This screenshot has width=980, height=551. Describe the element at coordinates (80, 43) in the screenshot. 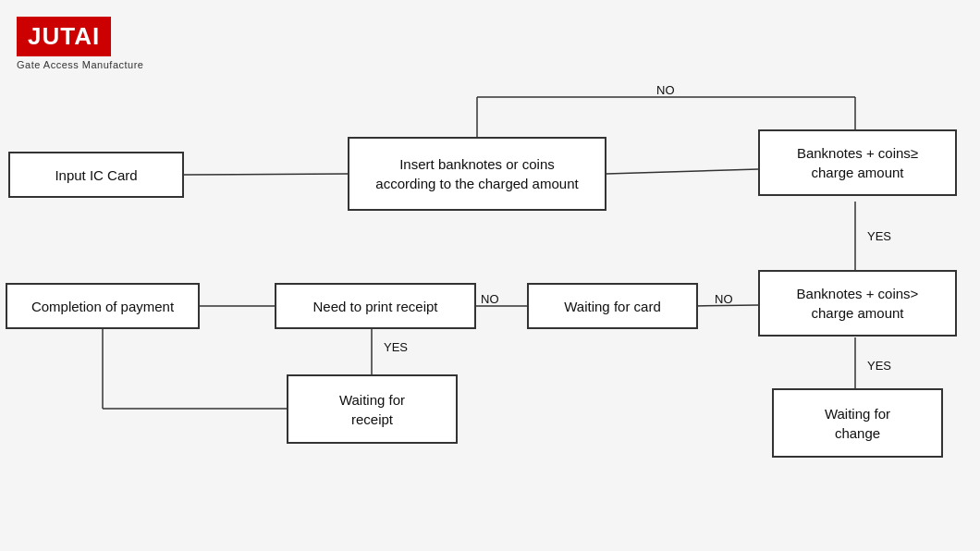

I see `logo-area: JUTAI Gate Access Manufacture` at that location.